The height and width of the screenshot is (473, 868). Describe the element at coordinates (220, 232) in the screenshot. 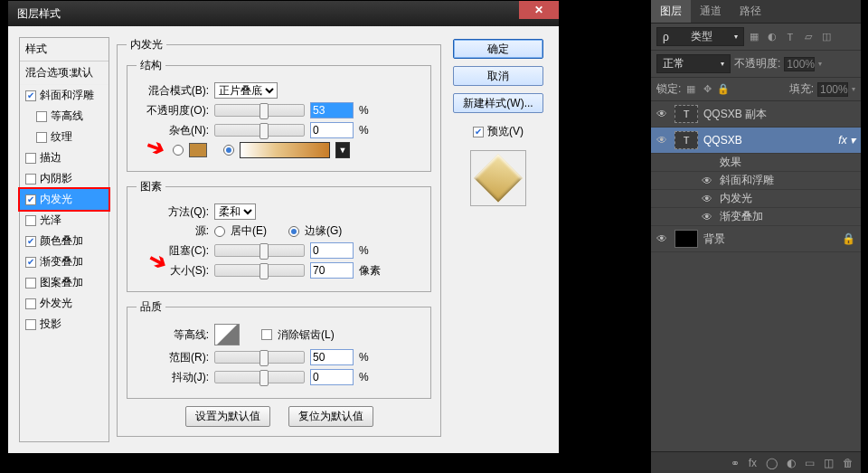

I see `source-center-radio` at that location.